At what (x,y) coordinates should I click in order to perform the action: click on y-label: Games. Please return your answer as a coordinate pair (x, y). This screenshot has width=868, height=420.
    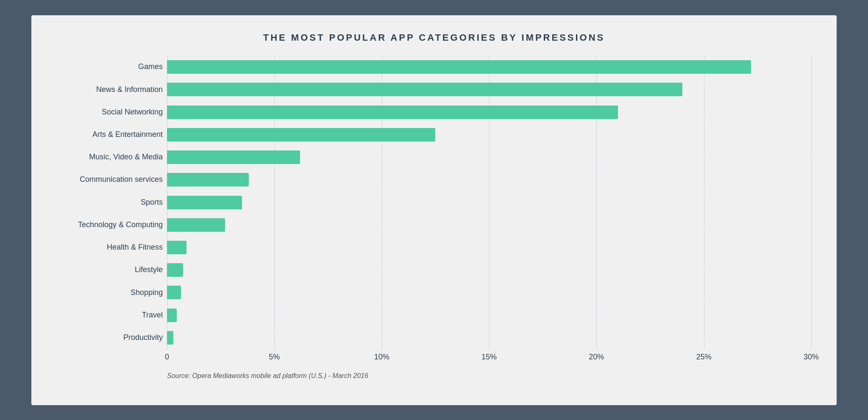
    Looking at the image, I should click on (110, 67).